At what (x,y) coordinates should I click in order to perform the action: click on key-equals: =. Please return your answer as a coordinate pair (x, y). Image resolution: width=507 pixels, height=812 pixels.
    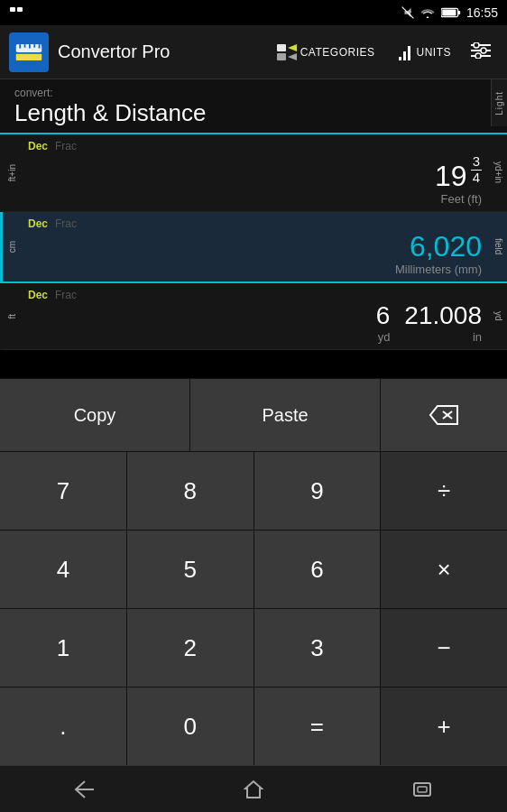
    Looking at the image, I should click on (318, 726).